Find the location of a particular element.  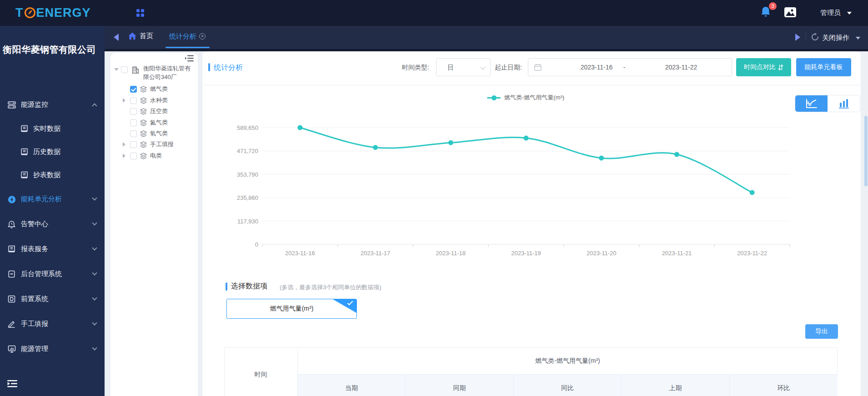

tree-node-label: 氧气类 is located at coordinates (159, 134).